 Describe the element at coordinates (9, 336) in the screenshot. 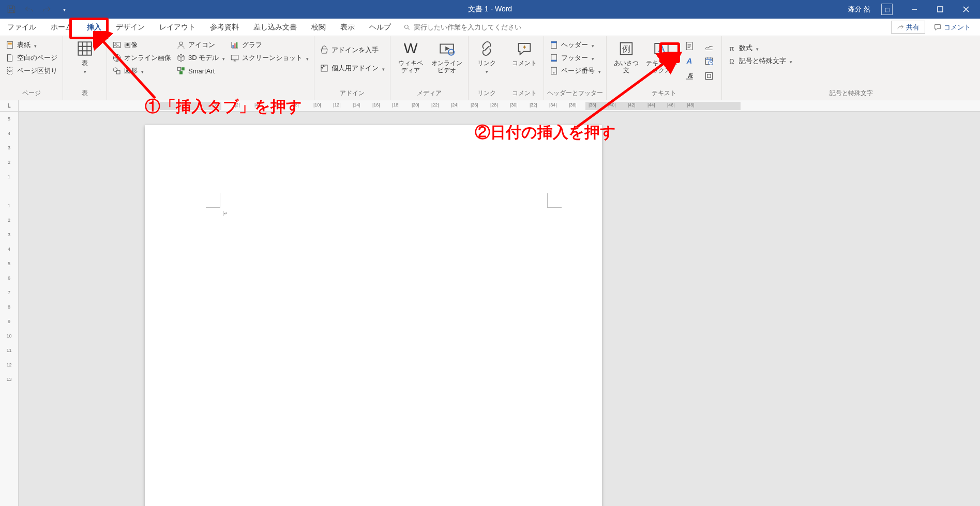

I see `ruler-tick: 10` at that location.